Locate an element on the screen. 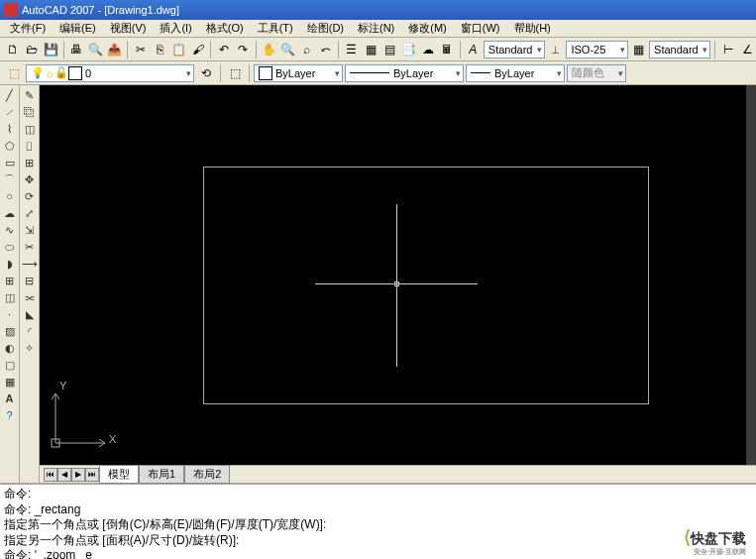  dim-linear-icon: ⊢ is located at coordinates (727, 50).